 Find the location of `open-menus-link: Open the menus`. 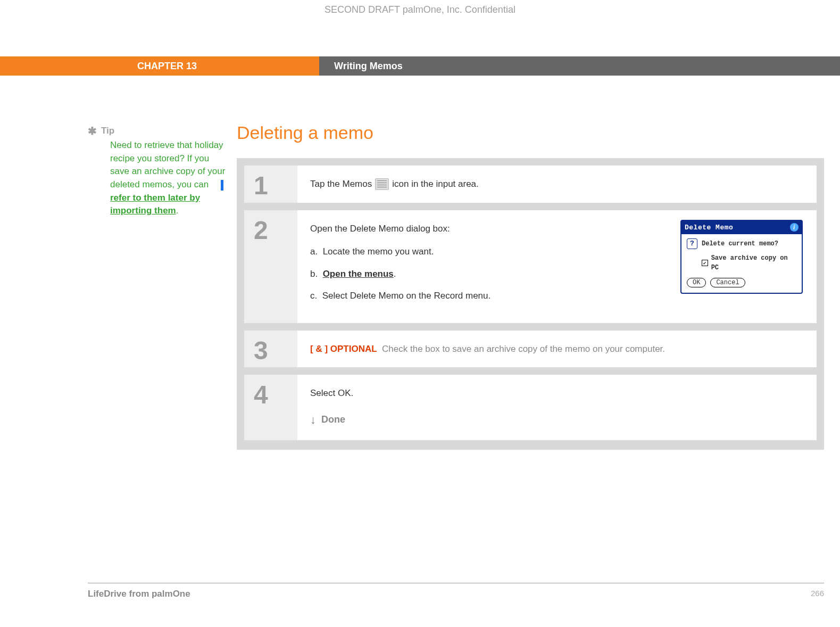

open-menus-link: Open the menus is located at coordinates (359, 274).